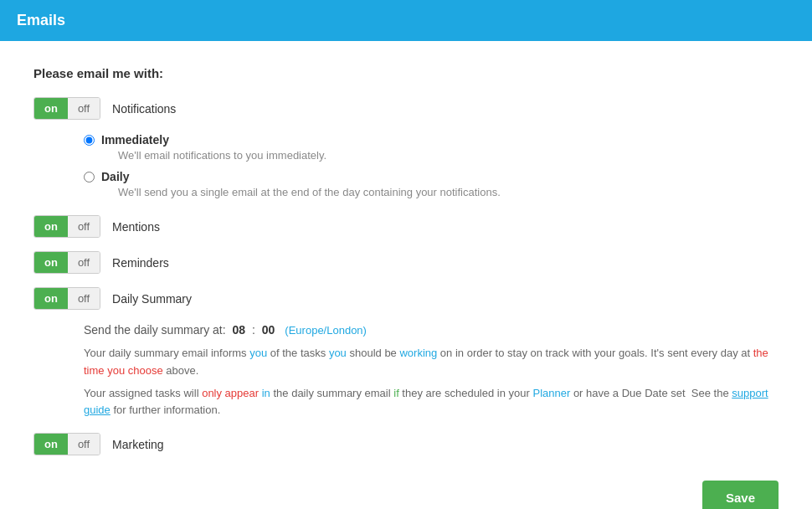 The height and width of the screenshot is (509, 812). Describe the element at coordinates (740, 495) in the screenshot. I see `save-button: Save` at that location.